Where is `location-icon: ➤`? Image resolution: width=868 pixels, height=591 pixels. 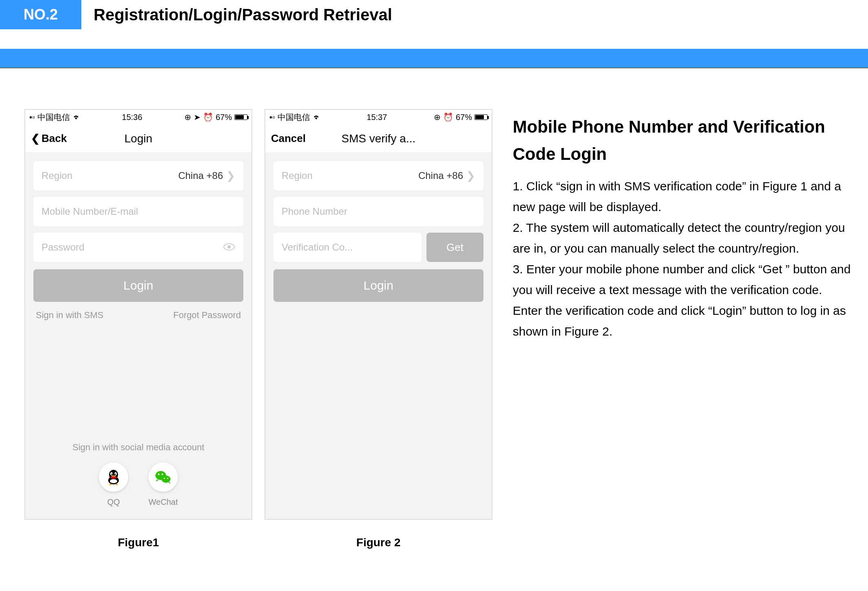 location-icon: ➤ is located at coordinates (197, 117).